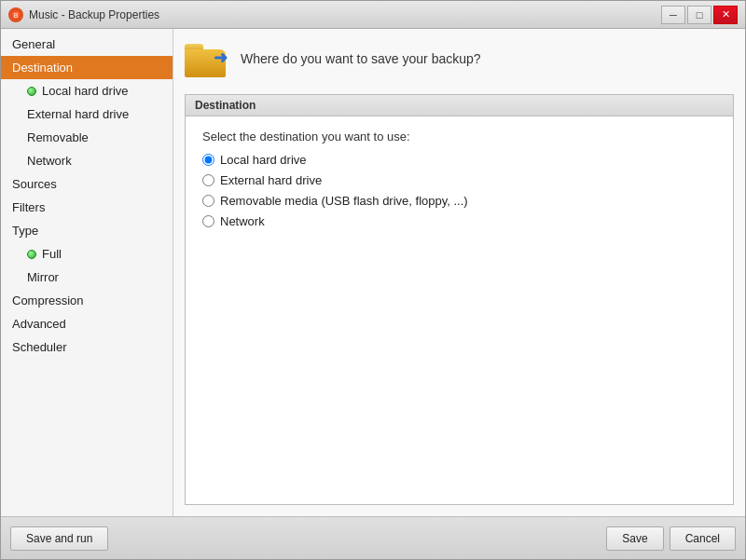 The width and height of the screenshot is (746, 560). I want to click on sidebar-item-full: Full, so click(87, 253).